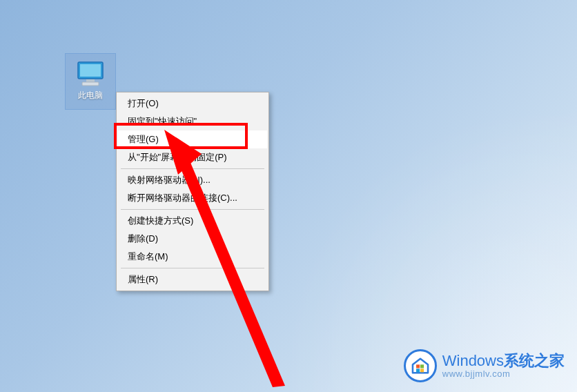 The width and height of the screenshot is (577, 392). What do you see at coordinates (193, 192) in the screenshot?
I see `context-menu: 打开(O) 固定到"快速访问" 管理(G) 从"开始"屏幕取消固定(P) 映射网…` at bounding box center [193, 192].